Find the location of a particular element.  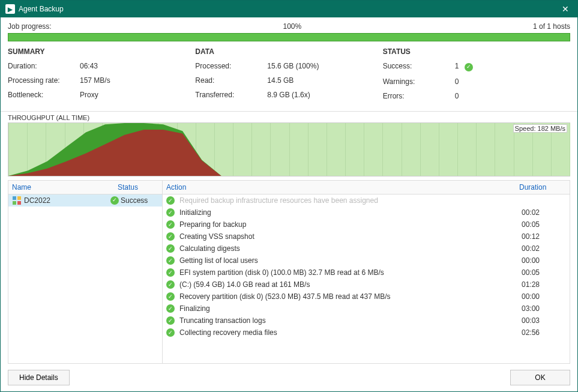

read-label: Read: is located at coordinates (231, 80).